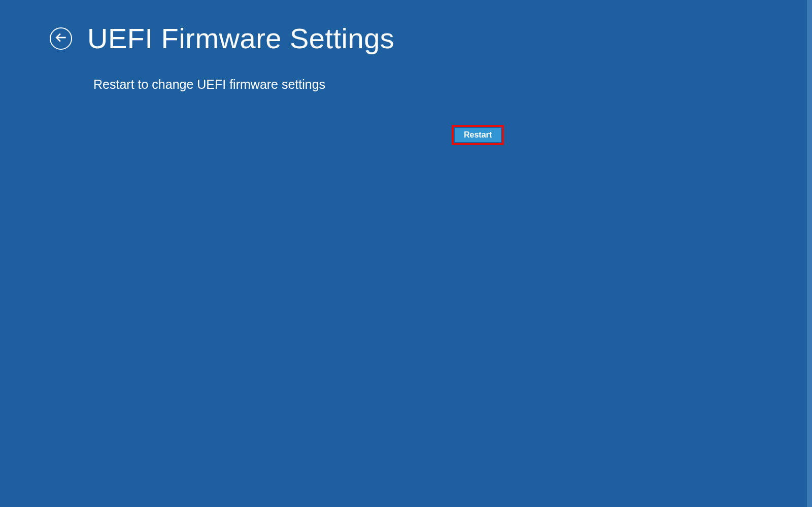 Image resolution: width=812 pixels, height=507 pixels. Describe the element at coordinates (241, 39) in the screenshot. I see `page-title: UEFI Firmware Settings` at that location.